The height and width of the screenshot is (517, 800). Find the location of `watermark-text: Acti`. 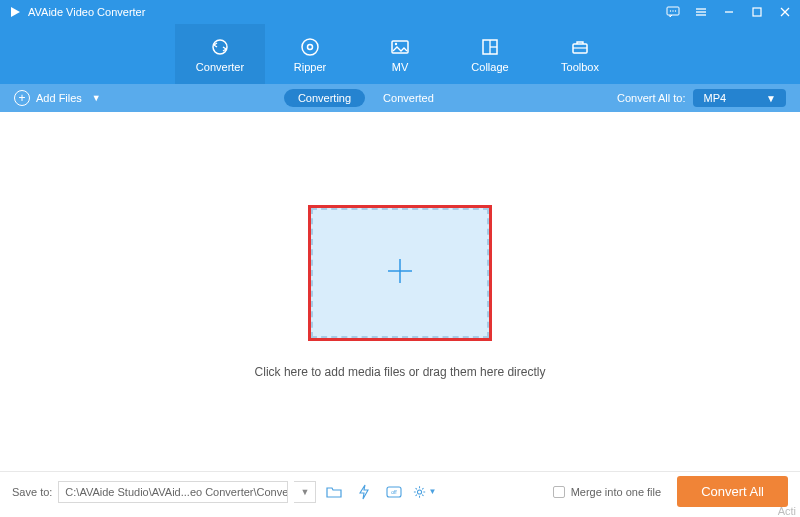

watermark-text: Acti is located at coordinates (787, 511).